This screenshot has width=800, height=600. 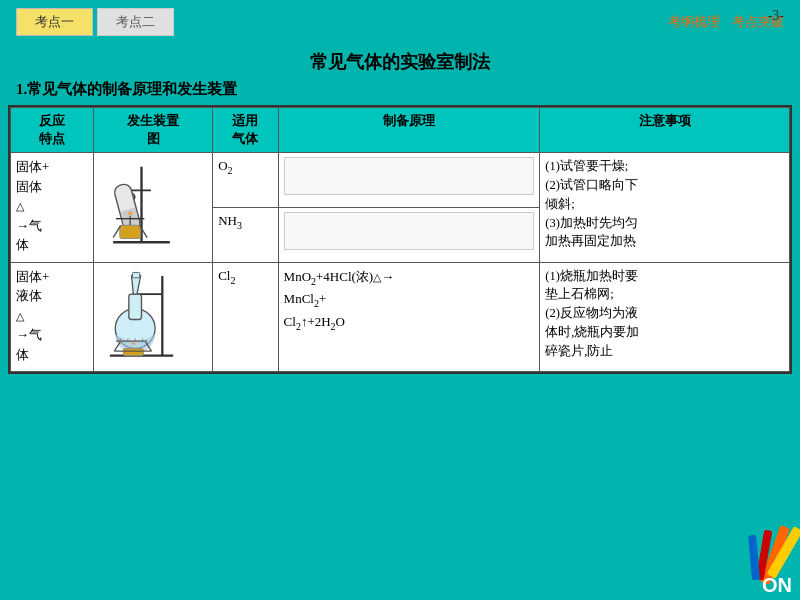 What do you see at coordinates (777, 585) in the screenshot?
I see `svg-text: ON` at bounding box center [777, 585].